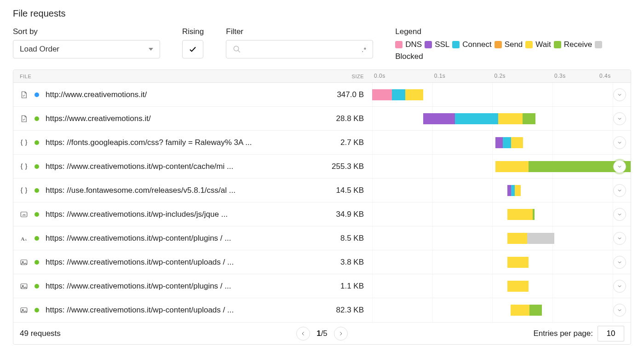  What do you see at coordinates (193, 32) in the screenshot?
I see `rising-label: Rising` at bounding box center [193, 32].